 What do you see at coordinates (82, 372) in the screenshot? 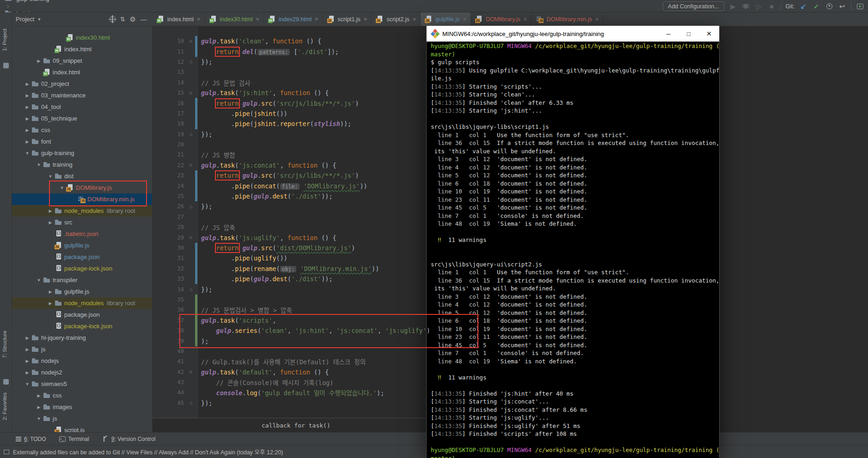
I see `tree-item-nodejs2: ▶nodejs2` at bounding box center [82, 372].